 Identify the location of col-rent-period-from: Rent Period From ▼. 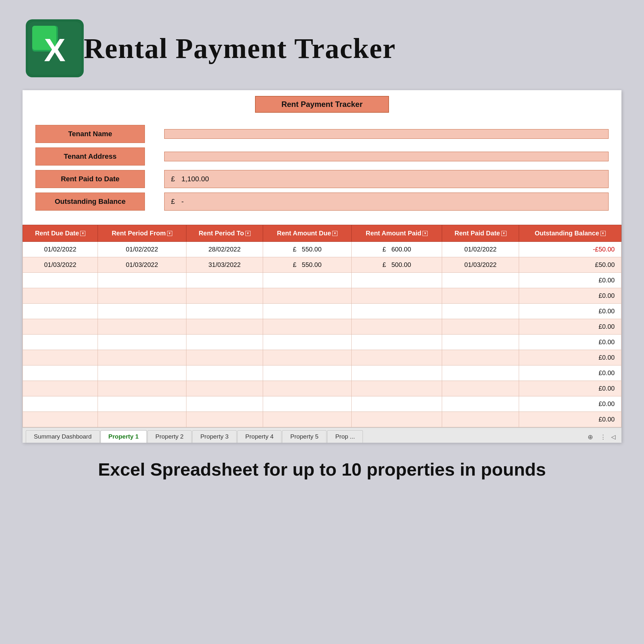
(142, 233).